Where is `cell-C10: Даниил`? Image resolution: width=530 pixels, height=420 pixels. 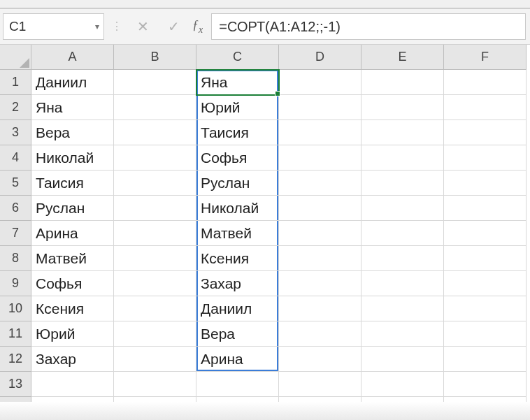
cell-C10: Даниил is located at coordinates (238, 309).